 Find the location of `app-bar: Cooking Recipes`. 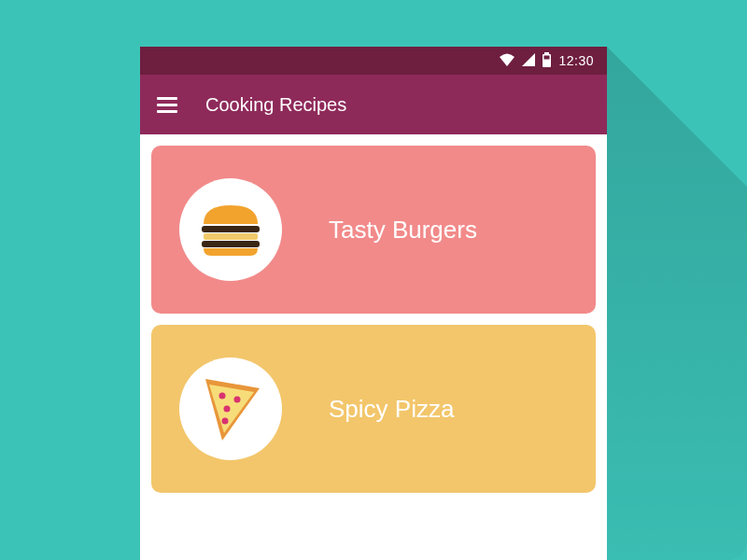

app-bar: Cooking Recipes is located at coordinates (374, 105).